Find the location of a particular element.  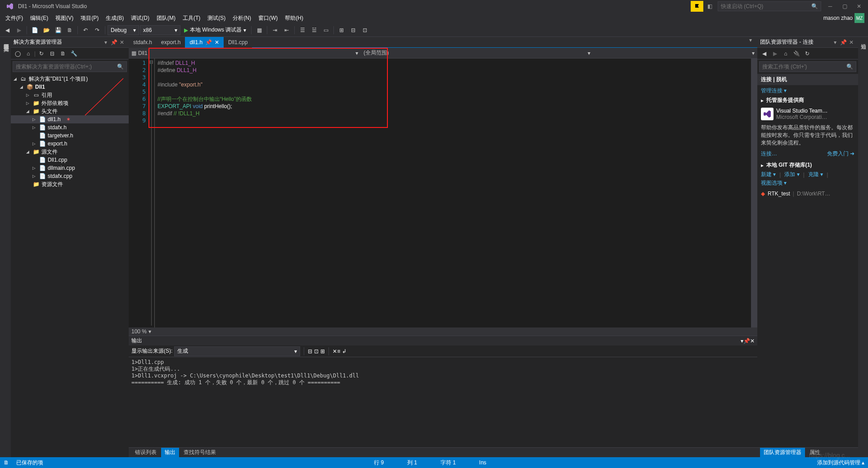

menu-item: 项目(P) is located at coordinates (90, 18).